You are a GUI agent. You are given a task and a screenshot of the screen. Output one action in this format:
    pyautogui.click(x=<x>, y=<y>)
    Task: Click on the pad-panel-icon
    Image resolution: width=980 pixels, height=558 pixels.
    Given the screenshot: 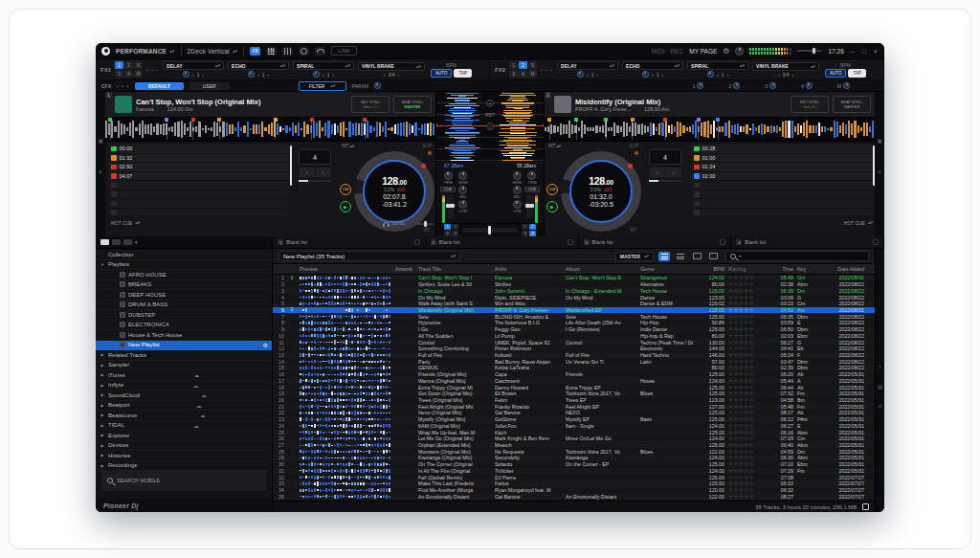 What is the action you would take?
    pyautogui.click(x=272, y=52)
    